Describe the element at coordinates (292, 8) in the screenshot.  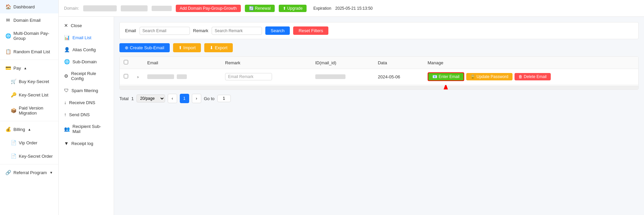
I see `upgrade-button: ⬆ Upgrade` at that location.